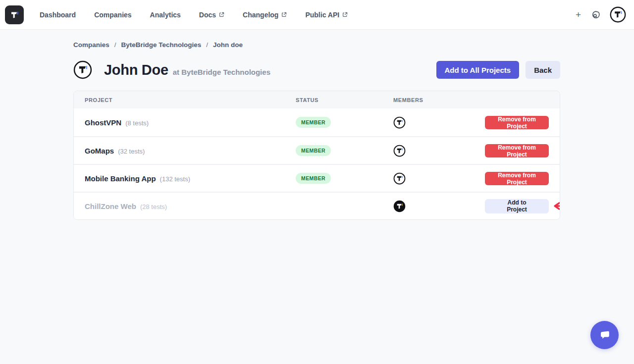 This screenshot has width=634, height=364. I want to click on project-cell: GoMaps (32 tests), so click(190, 151).